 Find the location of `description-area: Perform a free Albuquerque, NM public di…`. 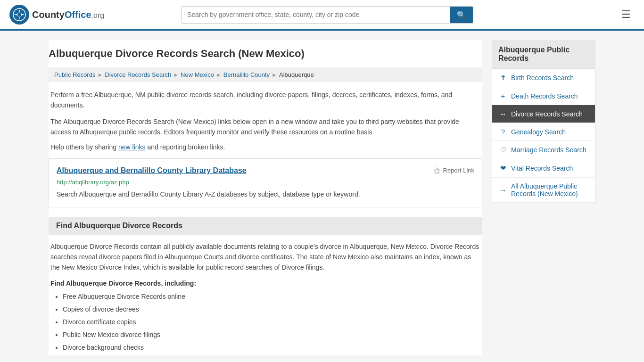

description-area: Perform a free Albuquerque, NM public di… is located at coordinates (265, 120).